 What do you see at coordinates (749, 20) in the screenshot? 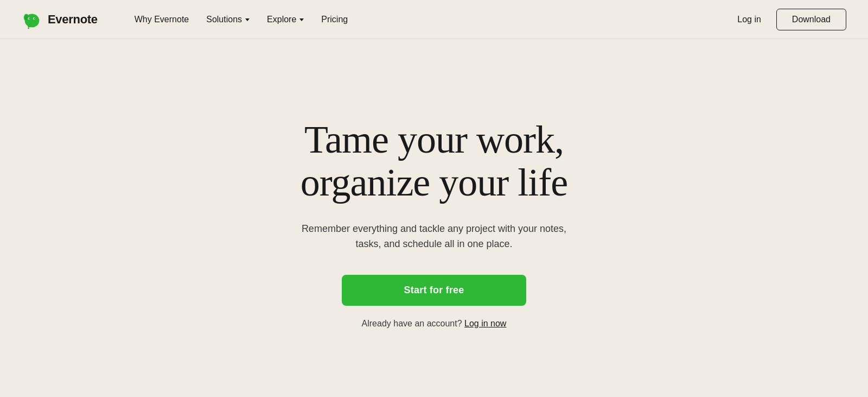
I see `login-link: Log in` at bounding box center [749, 20].